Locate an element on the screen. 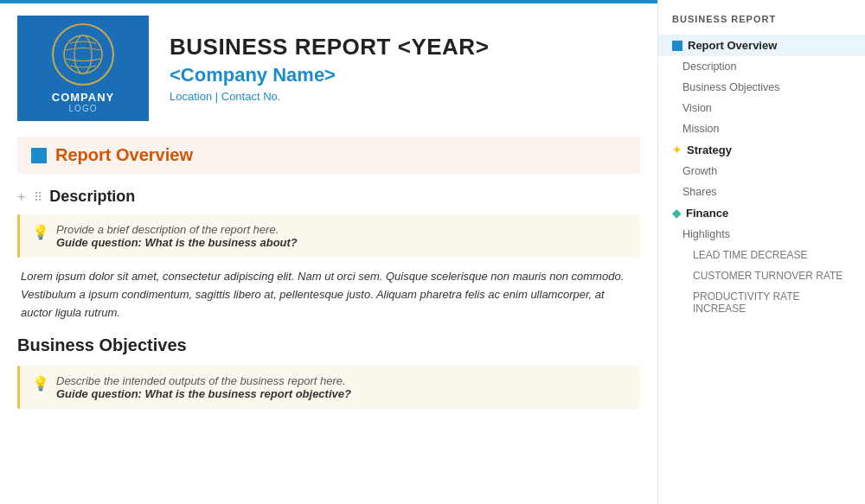  sidebar-label-description: Description is located at coordinates (709, 67).